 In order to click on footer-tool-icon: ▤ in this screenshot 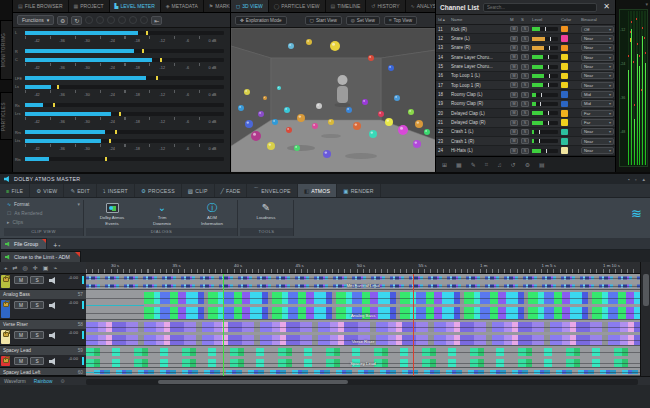, I will do `click(542, 164)`.